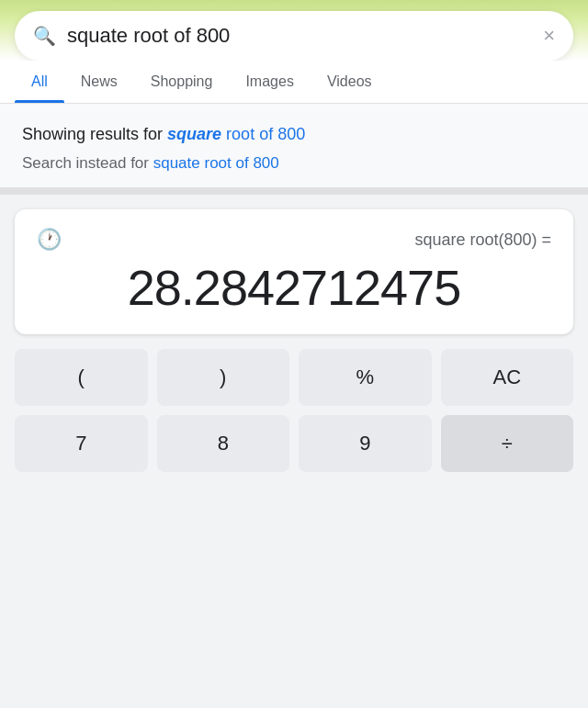  I want to click on correction-section: Showing results for square root of 800 S…, so click(294, 149).